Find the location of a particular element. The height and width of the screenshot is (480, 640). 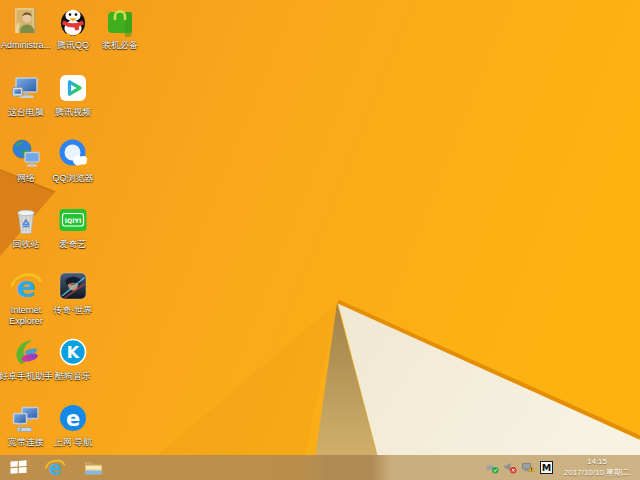

kugou-icon: K is located at coordinates (73, 352).